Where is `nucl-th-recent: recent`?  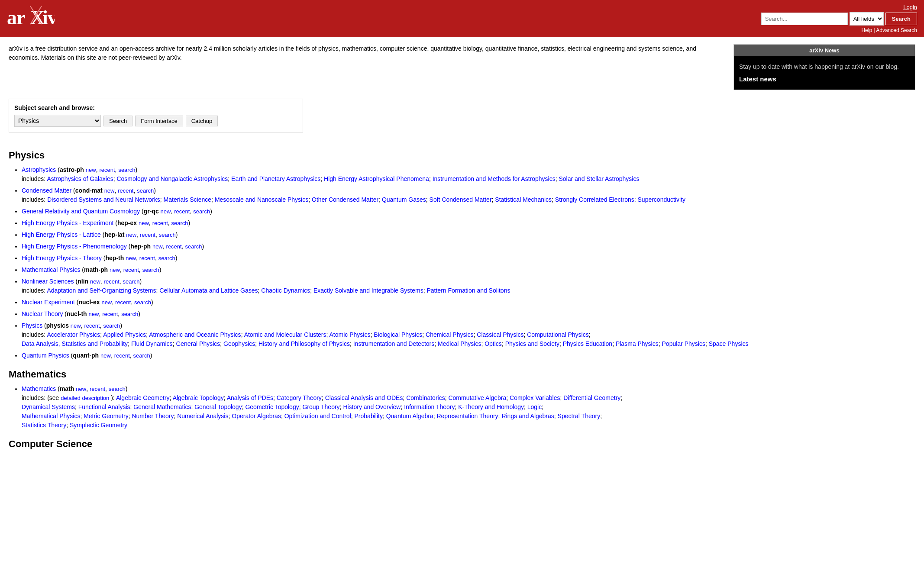
nucl-th-recent: recent is located at coordinates (110, 314).